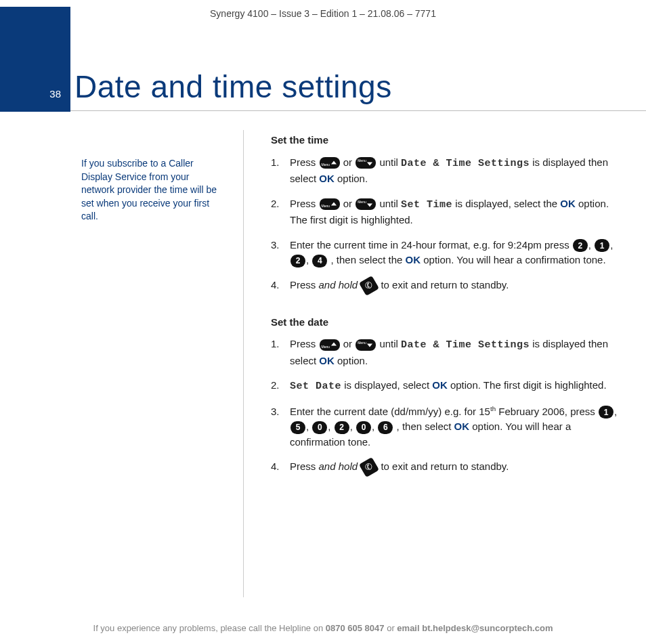 Image resolution: width=646 pixels, height=644 pixels. What do you see at coordinates (323, 12) in the screenshot?
I see `doc-header: Synergy 4100 – Issue 3 – Edition 1 – 21.…` at bounding box center [323, 12].